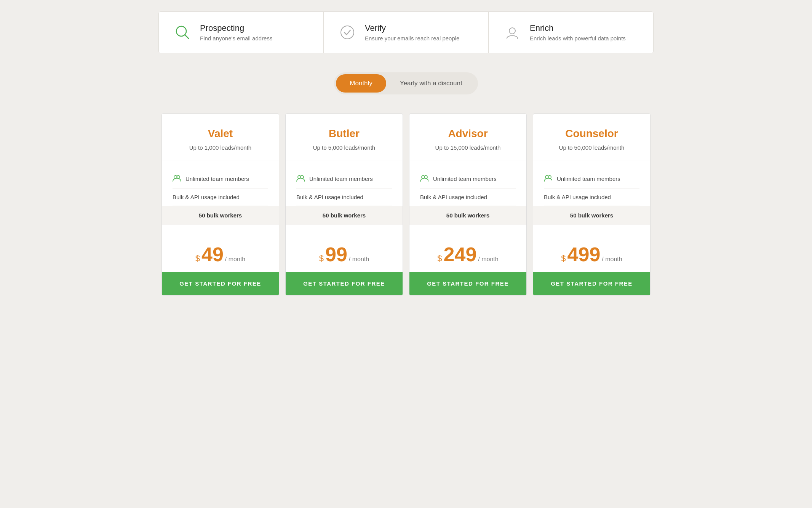  Describe the element at coordinates (220, 134) in the screenshot. I see `plan-name-valet: Valet` at that location.